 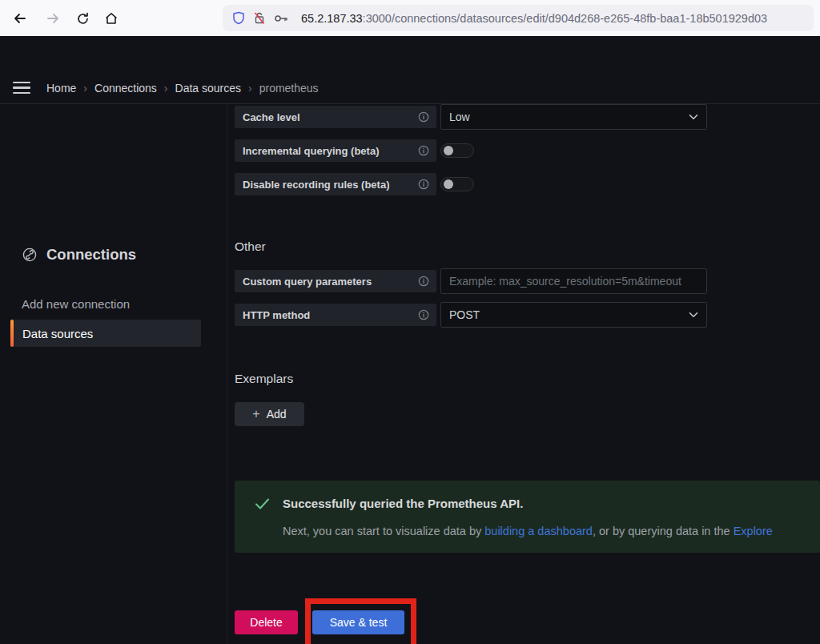 I want to click on sidebar-section-header: Connections, so click(x=78, y=255).